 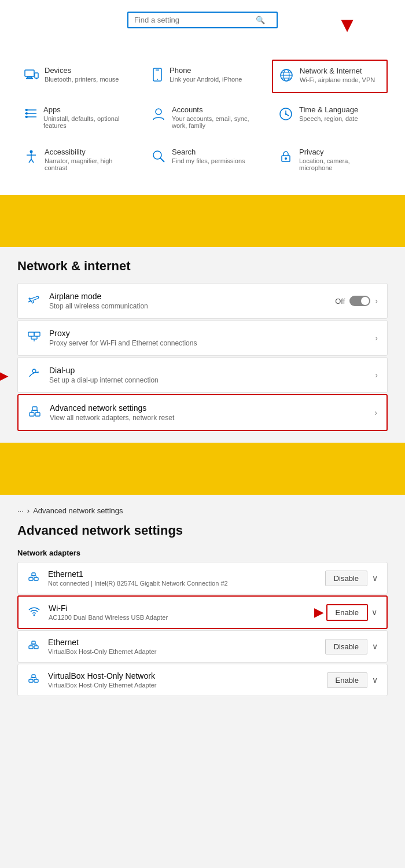 I want to click on wifi-adapter-item: Wi-Fi AC1200 Dual Band Wireless USB Adap…, so click(x=203, y=612).